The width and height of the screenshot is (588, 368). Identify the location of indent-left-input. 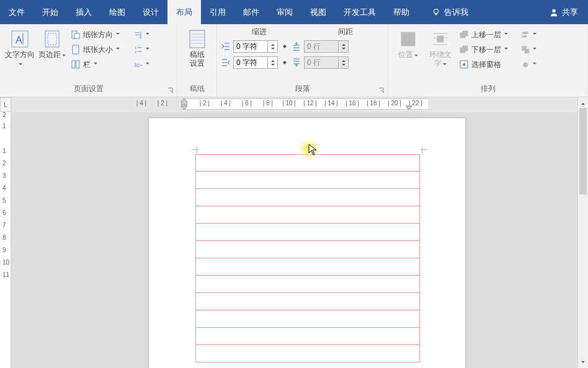
(256, 46).